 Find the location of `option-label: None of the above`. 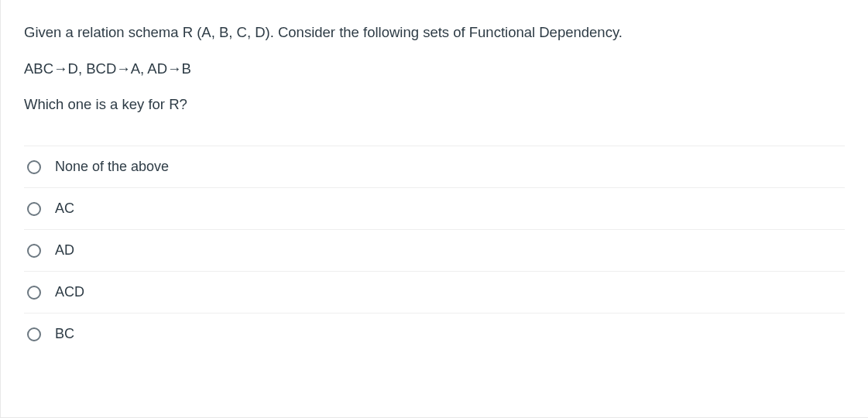

option-label: None of the above is located at coordinates (112, 167).